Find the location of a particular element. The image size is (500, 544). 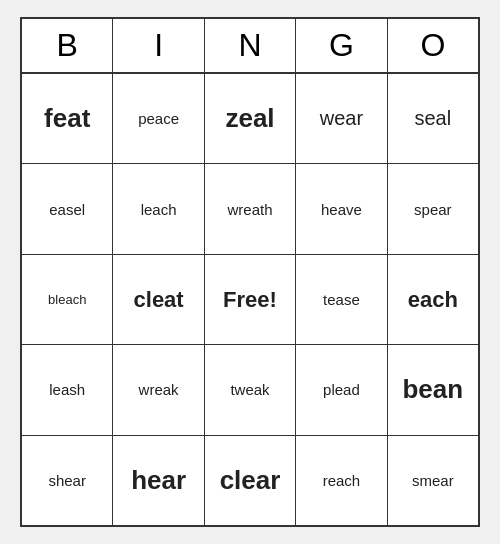

bingo-cell-2-2: leach is located at coordinates (158, 208).